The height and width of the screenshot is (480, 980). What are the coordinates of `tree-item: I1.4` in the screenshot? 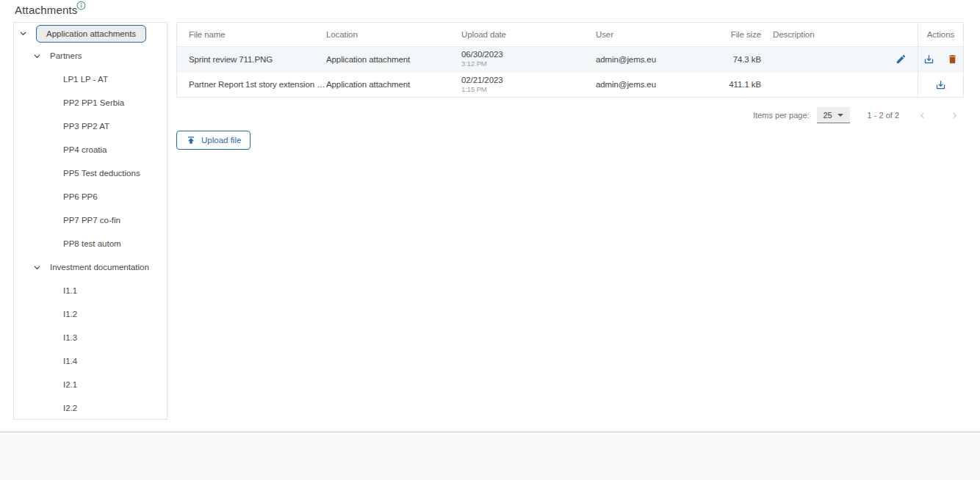 It's located at (71, 361).